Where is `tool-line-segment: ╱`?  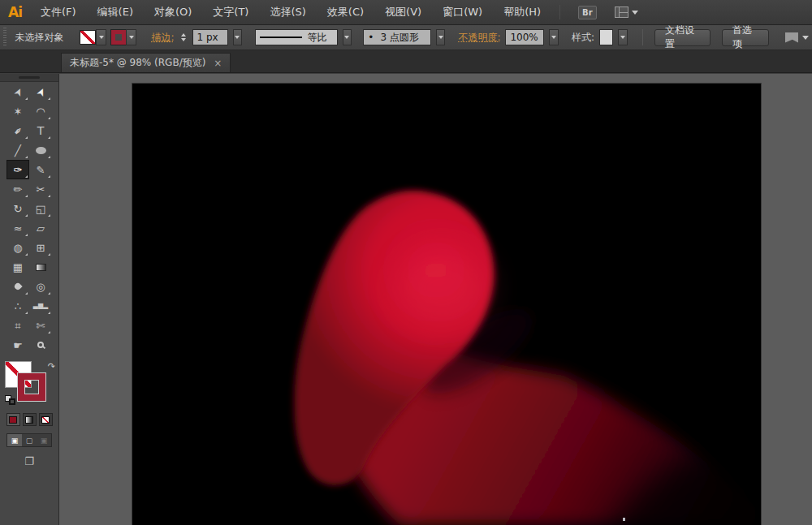 tool-line-segment: ╱ is located at coordinates (18, 150).